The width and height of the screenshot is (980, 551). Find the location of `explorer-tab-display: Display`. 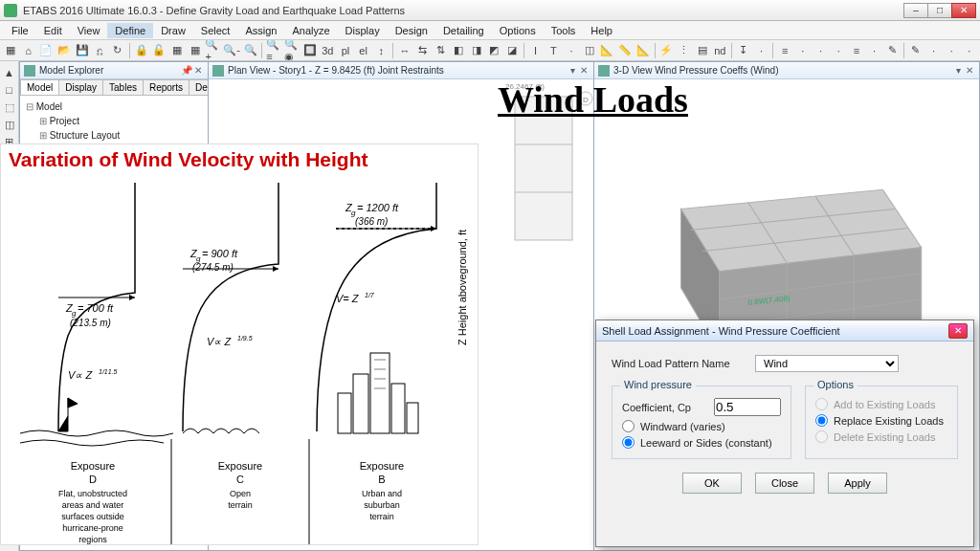

explorer-tab-display: Display is located at coordinates (80, 87).